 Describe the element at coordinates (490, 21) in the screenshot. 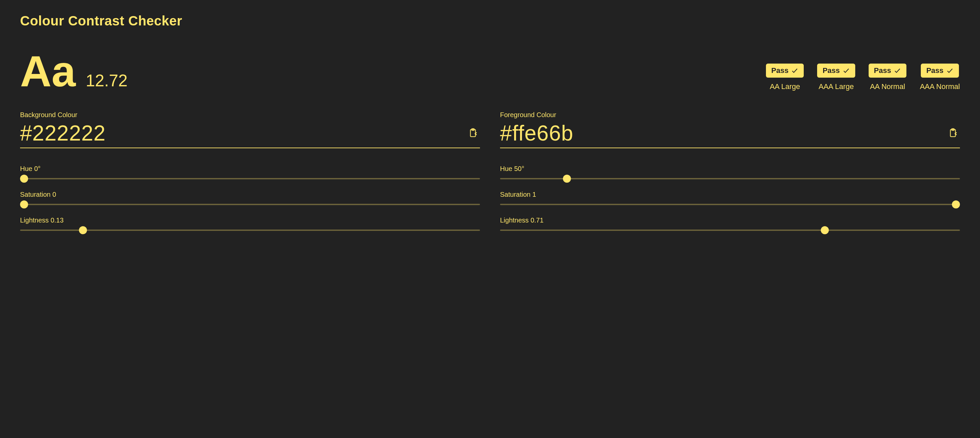

I see `page-title: Colour Contrast Checker` at that location.